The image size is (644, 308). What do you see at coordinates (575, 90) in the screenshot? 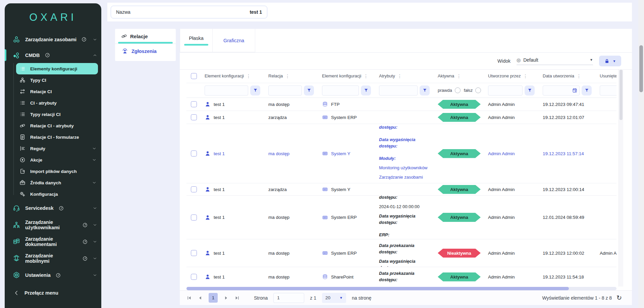
I see `calendar-icon` at bounding box center [575, 90].